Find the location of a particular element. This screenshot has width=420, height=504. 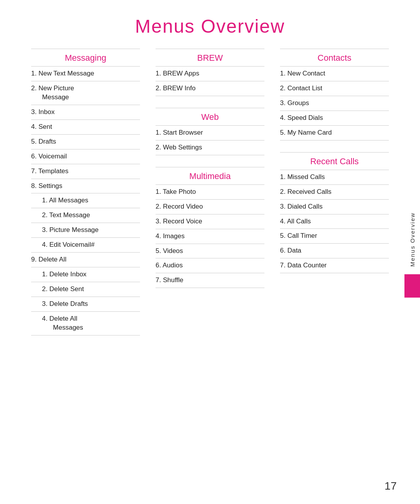

list-item: 1. Delete Inbox is located at coordinates (86, 275).